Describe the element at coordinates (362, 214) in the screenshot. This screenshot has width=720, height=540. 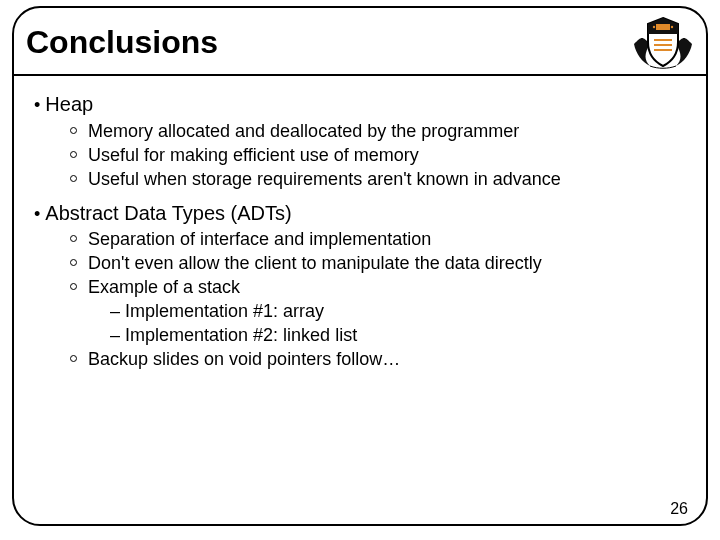
I see `section-heading: Abstract Data Types (ADTs)` at that location.